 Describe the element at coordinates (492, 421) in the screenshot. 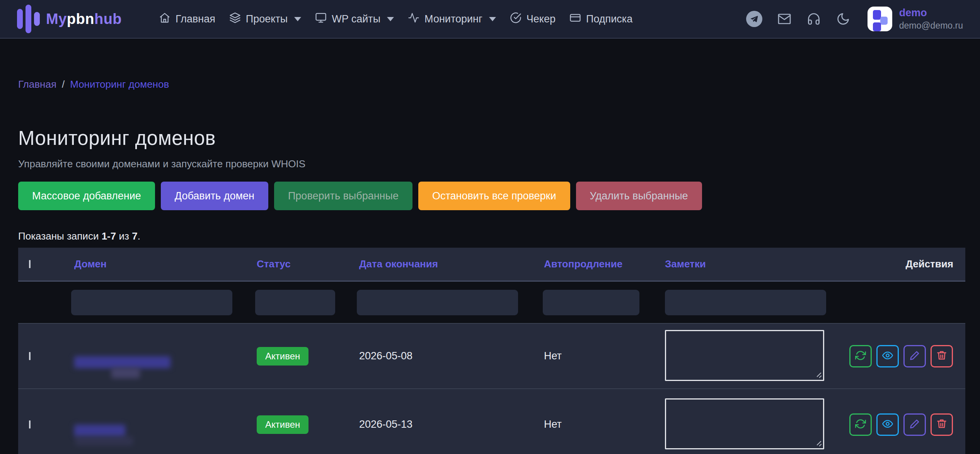

I see `table-row: Активен 2026-05-13 Нет` at that location.